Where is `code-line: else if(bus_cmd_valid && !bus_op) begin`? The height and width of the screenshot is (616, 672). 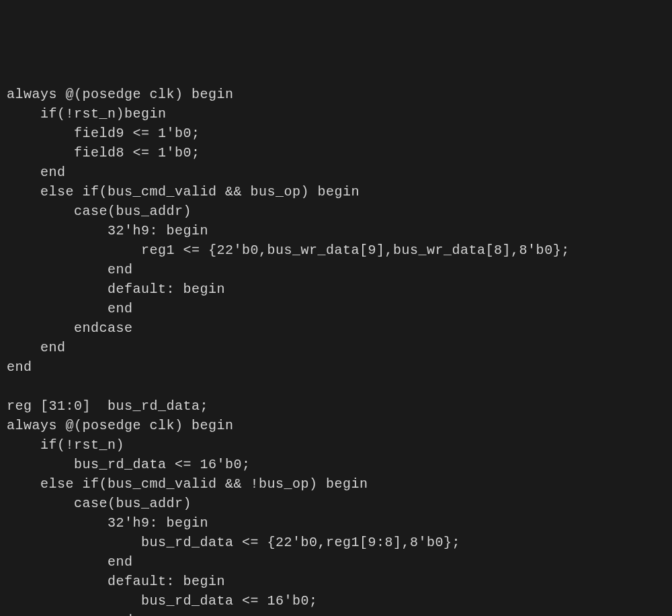 code-line: else if(bus_cmd_valid && !bus_op) begin is located at coordinates (187, 484).